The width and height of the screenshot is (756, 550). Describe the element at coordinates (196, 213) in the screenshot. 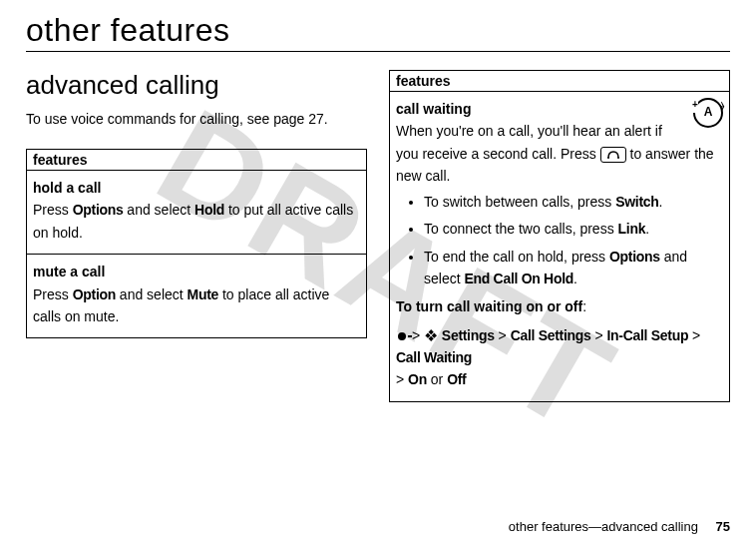

I see `feature-hold-call: hold a call Press Options and select Hol…` at that location.